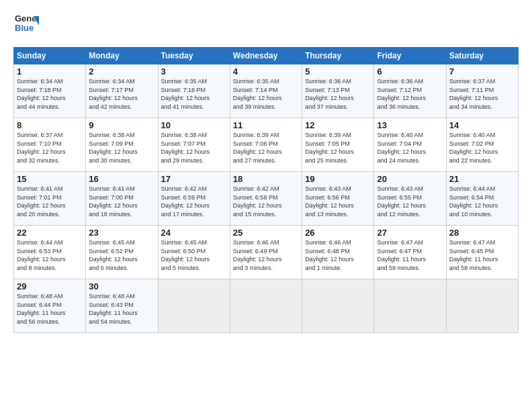 Image resolution: width=532 pixels, height=411 pixels. What do you see at coordinates (28, 25) in the screenshot?
I see `logo: General Blue` at bounding box center [28, 25].